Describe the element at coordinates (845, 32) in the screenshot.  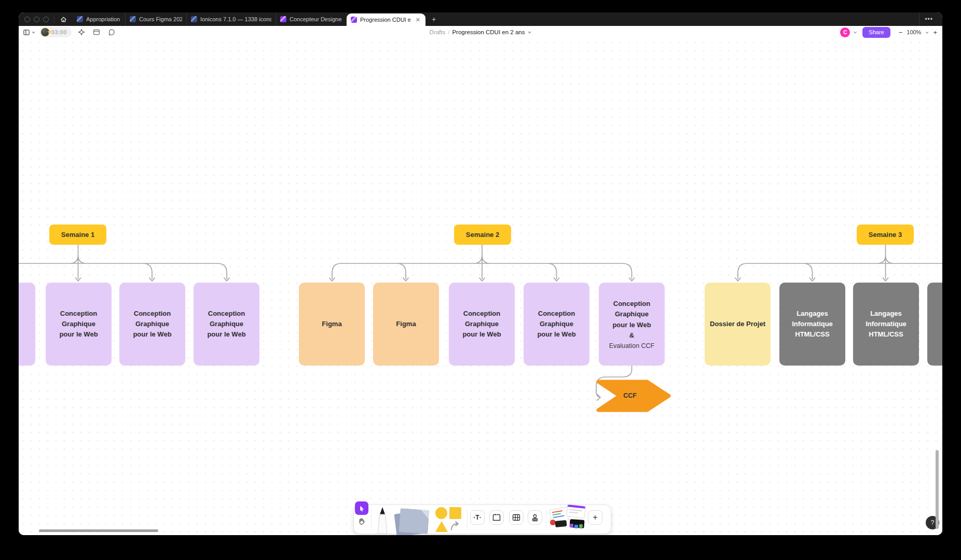
I see `current-user-avatar: C` at that location.